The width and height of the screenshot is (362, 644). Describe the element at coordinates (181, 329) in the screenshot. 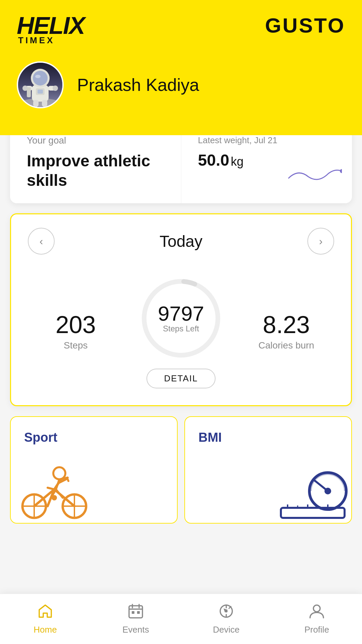

I see `steps-left-label: Steps Left` at that location.